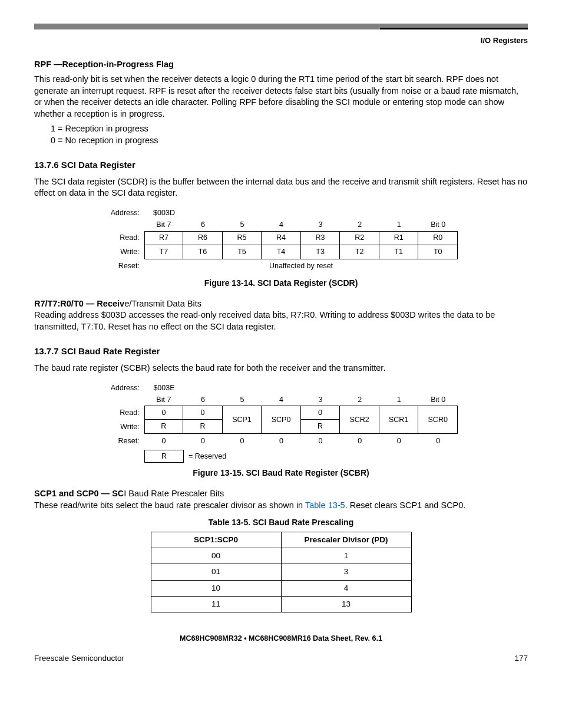 The height and width of the screenshot is (728, 562). Describe the element at coordinates (164, 388) in the screenshot. I see `addr-val: $003E` at that location.